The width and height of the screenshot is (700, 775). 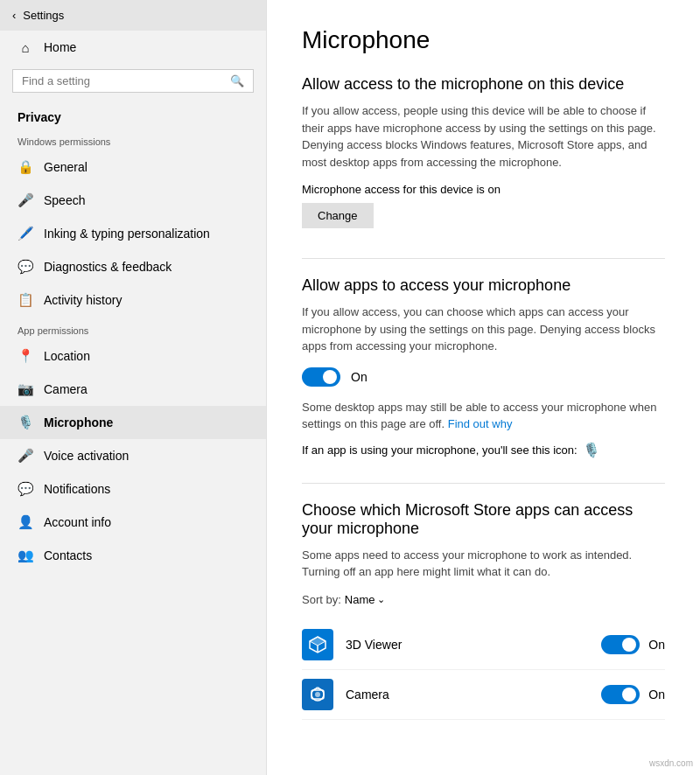 I want to click on location-label: Location, so click(x=66, y=356).